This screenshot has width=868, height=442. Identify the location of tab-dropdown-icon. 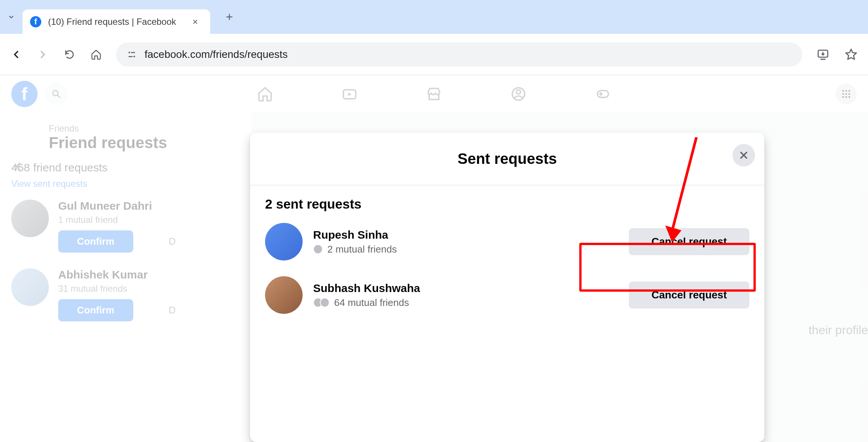
(11, 17).